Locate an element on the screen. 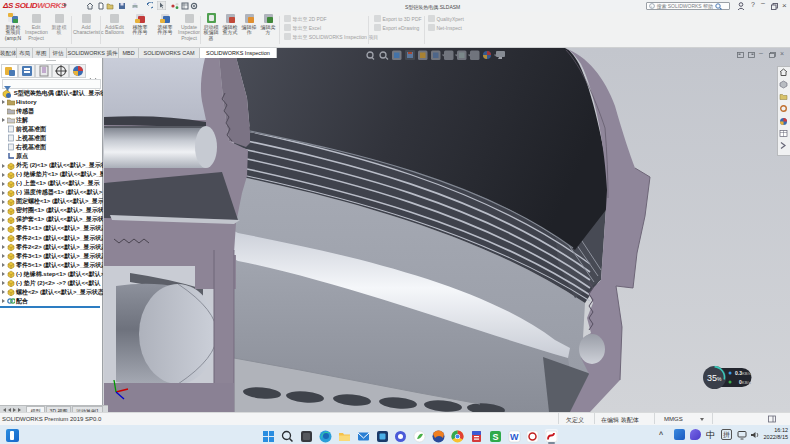 Image resolution: width=790 pixels, height=444 pixels. svg-text: 0.3KB/s is located at coordinates (744, 373).